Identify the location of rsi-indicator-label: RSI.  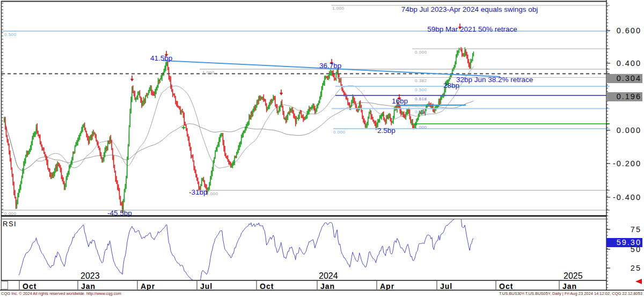
(10, 224).